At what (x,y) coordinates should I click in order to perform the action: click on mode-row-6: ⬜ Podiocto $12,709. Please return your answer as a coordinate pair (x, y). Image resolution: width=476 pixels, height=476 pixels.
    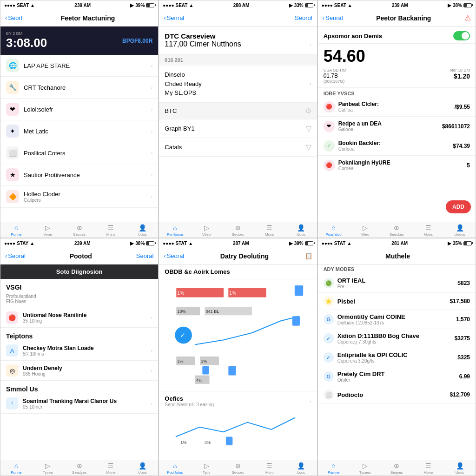
    Looking at the image, I should click on (397, 395).